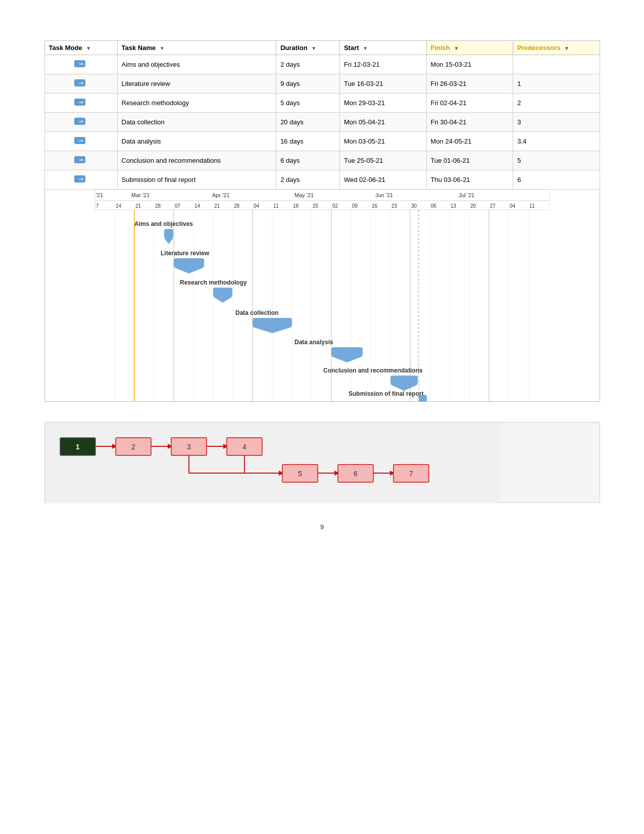 The width and height of the screenshot is (644, 834). What do you see at coordinates (100, 195) in the screenshot?
I see `svg-text: '21` at bounding box center [100, 195].